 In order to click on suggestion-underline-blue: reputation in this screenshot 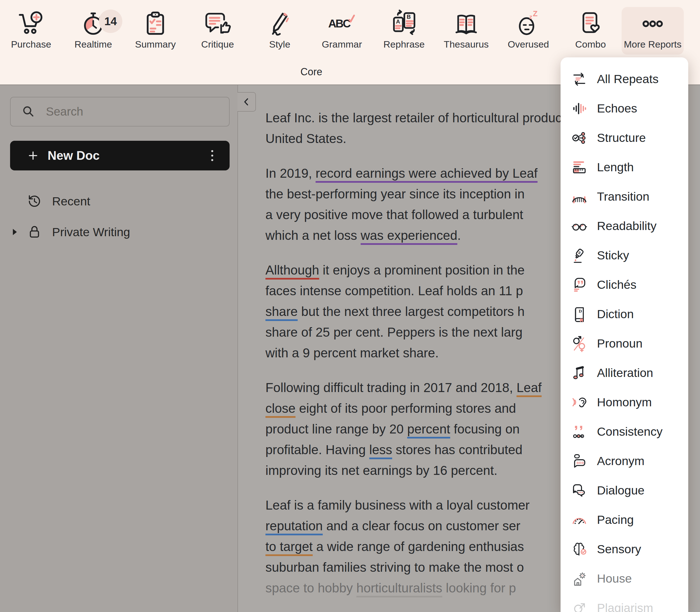, I will do `click(294, 526)`.